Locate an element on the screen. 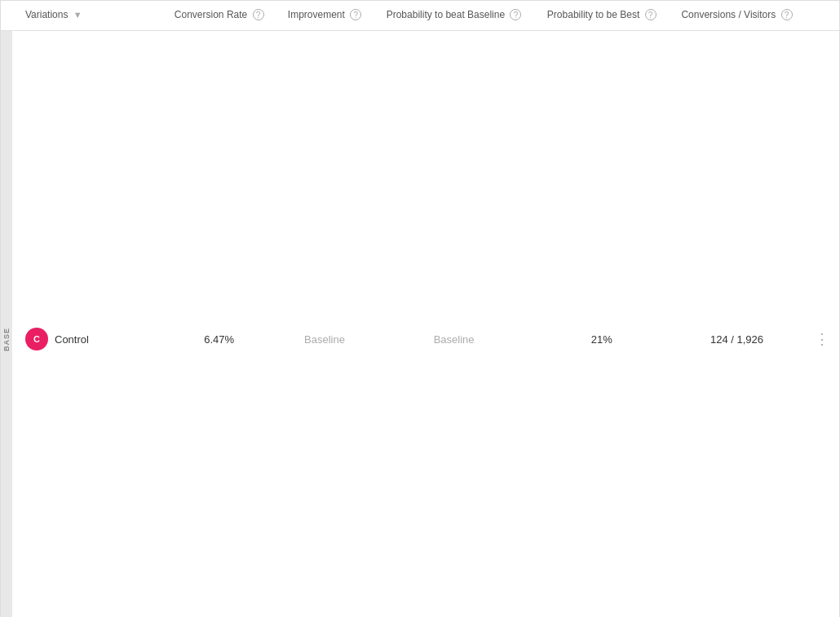 This screenshot has width=840, height=617. conversion-rate-info-icon: ? is located at coordinates (259, 15).